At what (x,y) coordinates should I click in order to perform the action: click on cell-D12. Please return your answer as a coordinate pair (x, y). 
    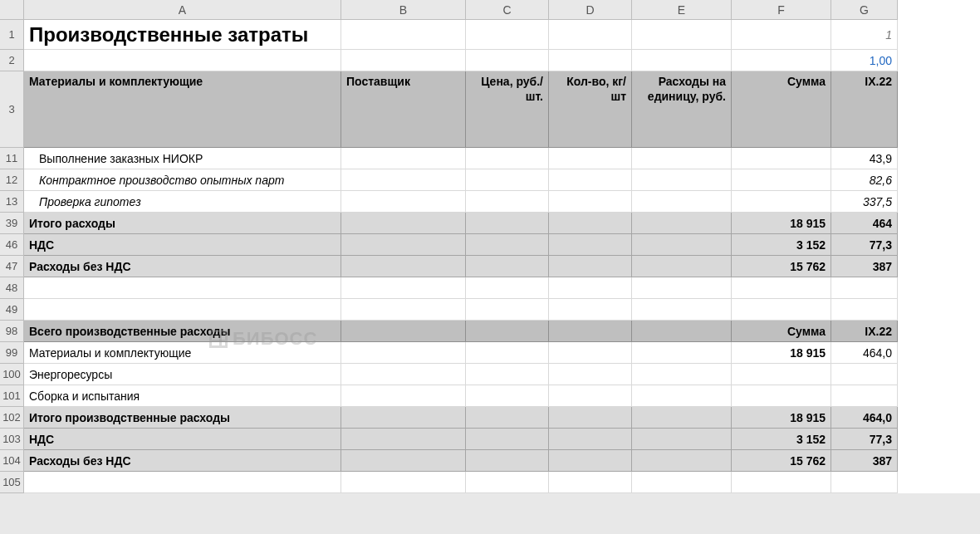
    Looking at the image, I should click on (590, 180).